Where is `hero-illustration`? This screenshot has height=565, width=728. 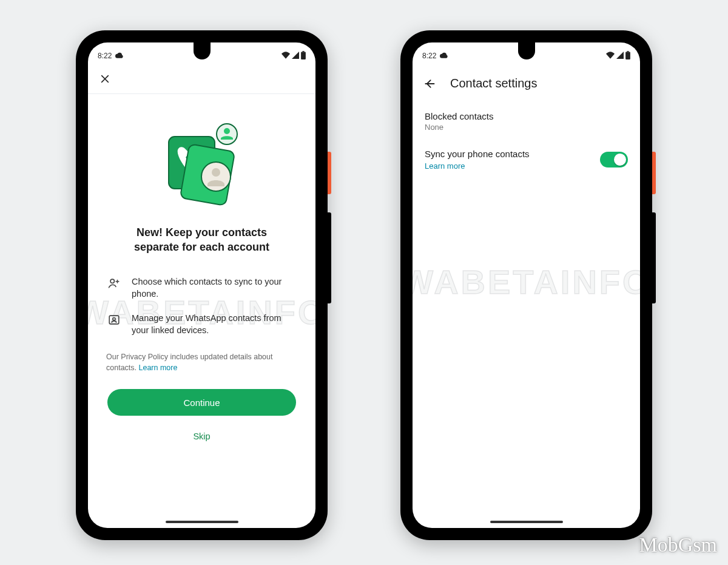 hero-illustration is located at coordinates (201, 166).